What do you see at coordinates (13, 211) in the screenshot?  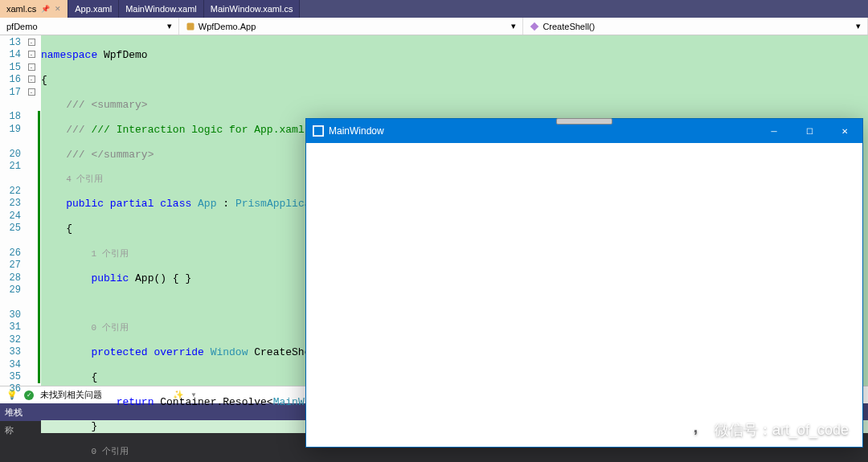 I see `line-number-gutter: 1314151617 1819 2021 222324 25🖌 26272829…` at bounding box center [13, 211].